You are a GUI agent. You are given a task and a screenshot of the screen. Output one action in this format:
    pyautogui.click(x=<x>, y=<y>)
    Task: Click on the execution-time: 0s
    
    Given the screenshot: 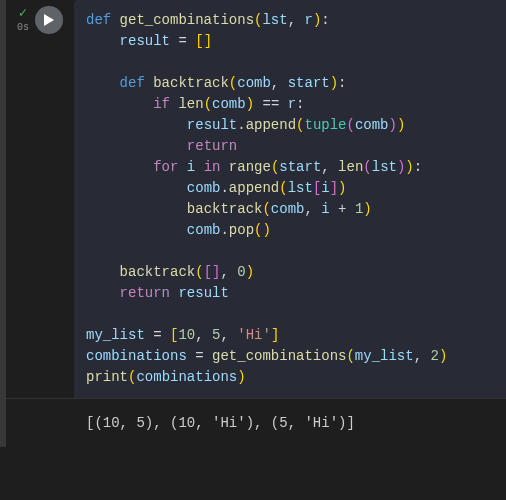 What is the action you would take?
    pyautogui.click(x=23, y=28)
    